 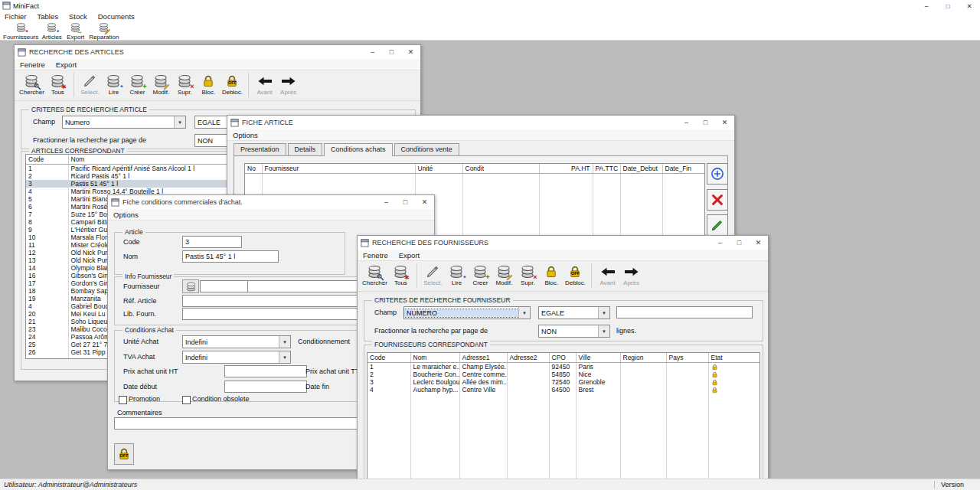 I want to click on toolbar-button-reparation: Reparation, so click(x=104, y=31).